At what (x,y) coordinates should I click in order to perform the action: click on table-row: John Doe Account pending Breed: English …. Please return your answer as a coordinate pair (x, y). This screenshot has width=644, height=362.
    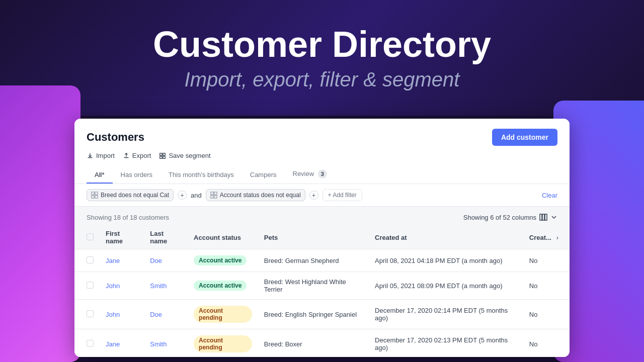
    Looking at the image, I should click on (322, 315).